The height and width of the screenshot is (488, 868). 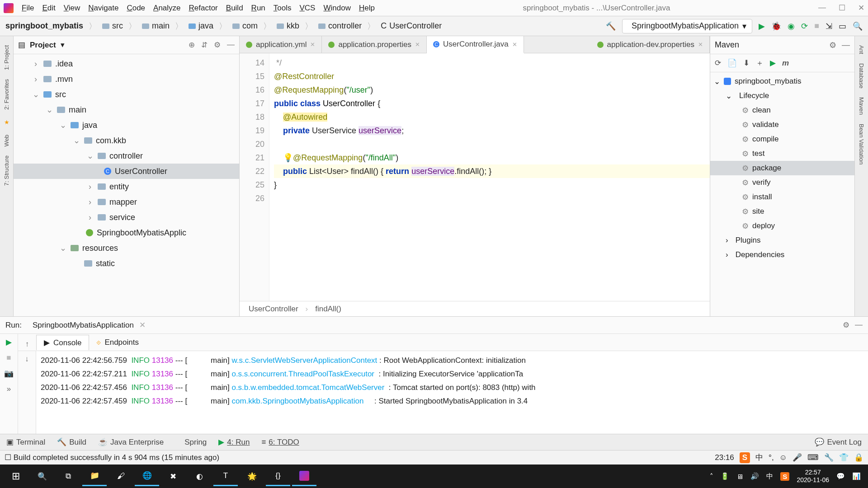 What do you see at coordinates (72, 8) in the screenshot?
I see `menu-view: View` at bounding box center [72, 8].